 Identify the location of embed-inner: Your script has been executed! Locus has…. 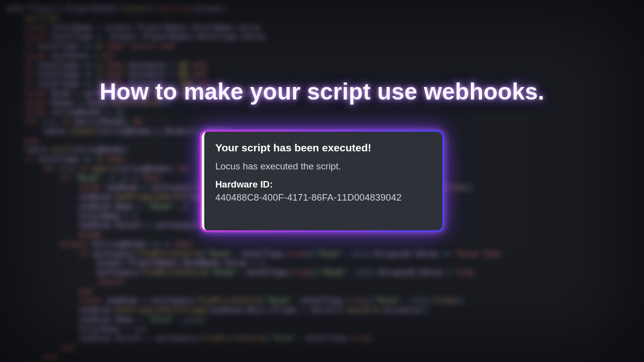
(322, 181).